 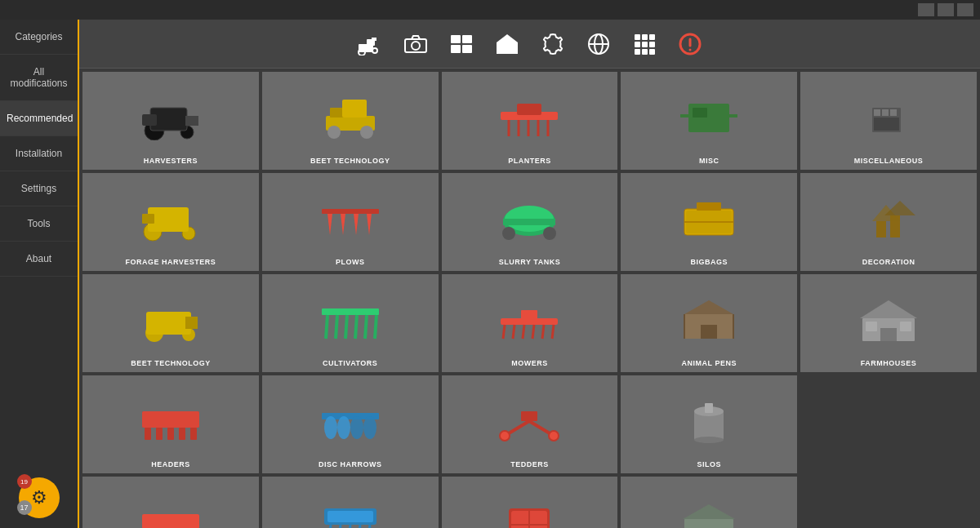 What do you see at coordinates (709, 121) in the screenshot?
I see `category-misc: MISC` at bounding box center [709, 121].